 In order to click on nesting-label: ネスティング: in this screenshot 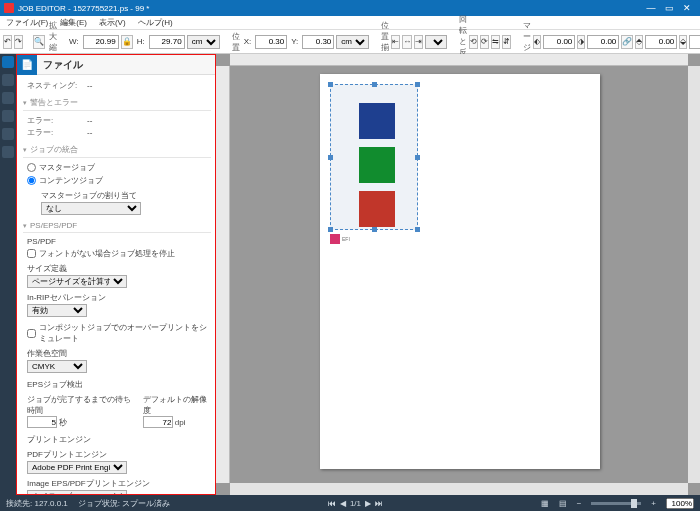, I will do `click(57, 86)`.